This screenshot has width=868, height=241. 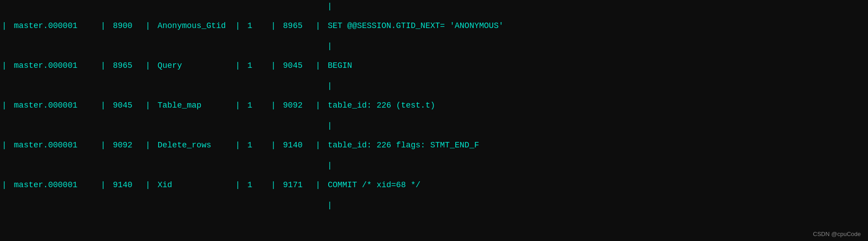 What do you see at coordinates (330, 6) in the screenshot?
I see `top-connector-pipe: |` at bounding box center [330, 6].